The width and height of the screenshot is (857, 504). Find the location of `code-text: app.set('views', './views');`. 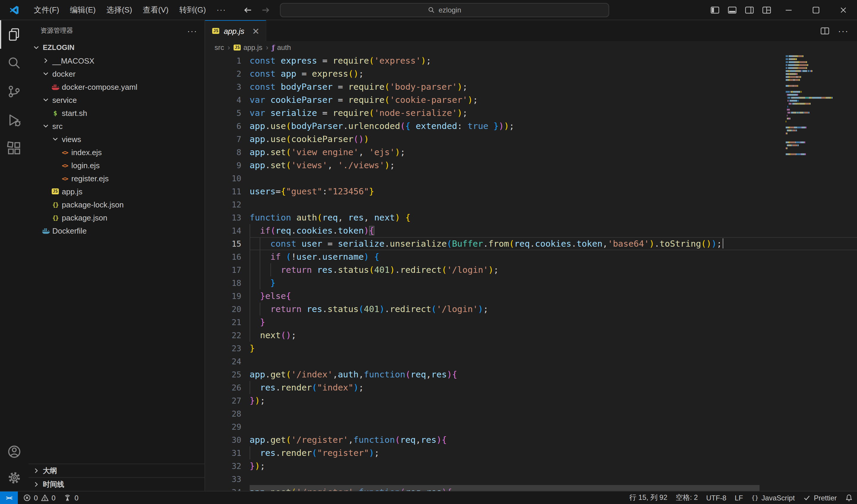

code-text: app.set('views', './views'); is located at coordinates (553, 165).